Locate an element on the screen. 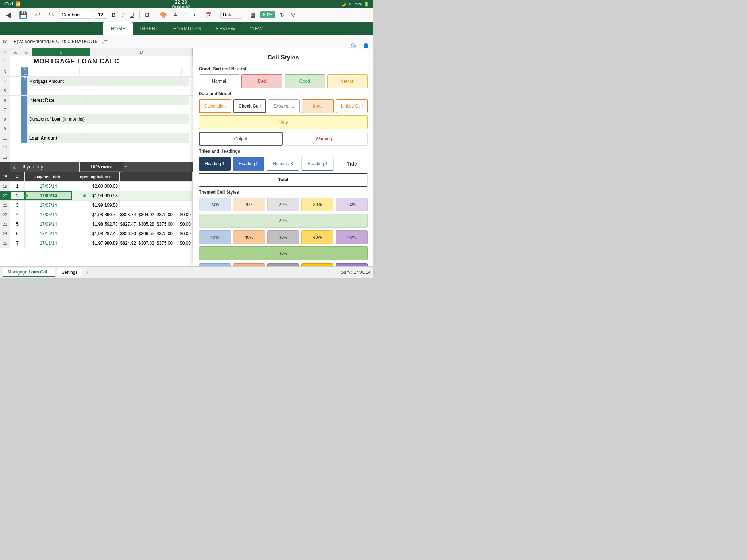 This screenshot has height=560, width=747. cell-g22: $375.00 is located at coordinates (165, 214).